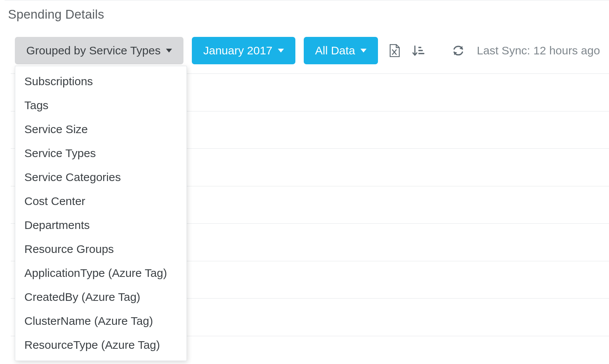 The width and height of the screenshot is (609, 364). Describe the element at coordinates (101, 249) in the screenshot. I see `group-by-option-resource-groups: Resource Groups` at that location.